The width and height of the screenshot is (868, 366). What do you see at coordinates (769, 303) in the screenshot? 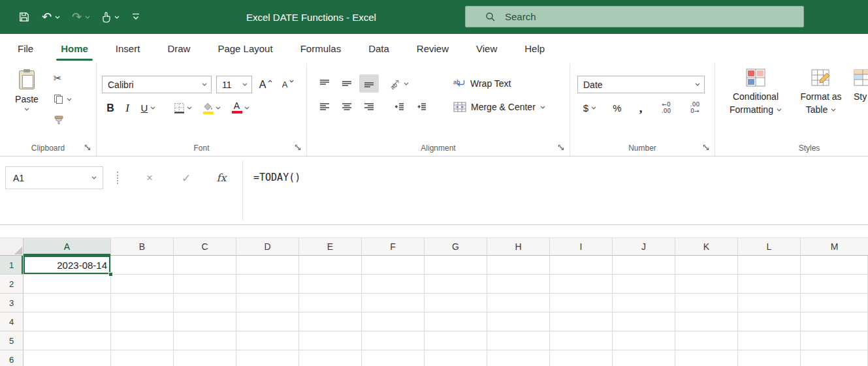
I see `cell-L3` at bounding box center [769, 303].